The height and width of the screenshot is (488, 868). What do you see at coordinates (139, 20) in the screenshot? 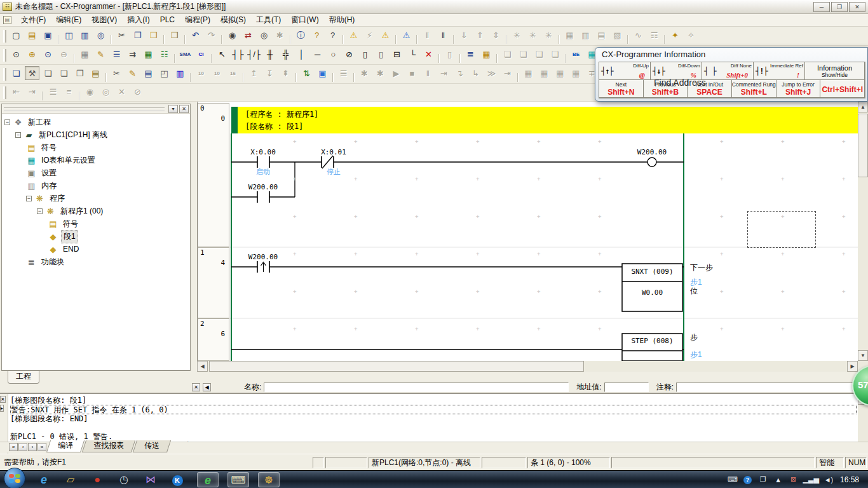
I see `menu-item-3: 插入(I)` at bounding box center [139, 20].